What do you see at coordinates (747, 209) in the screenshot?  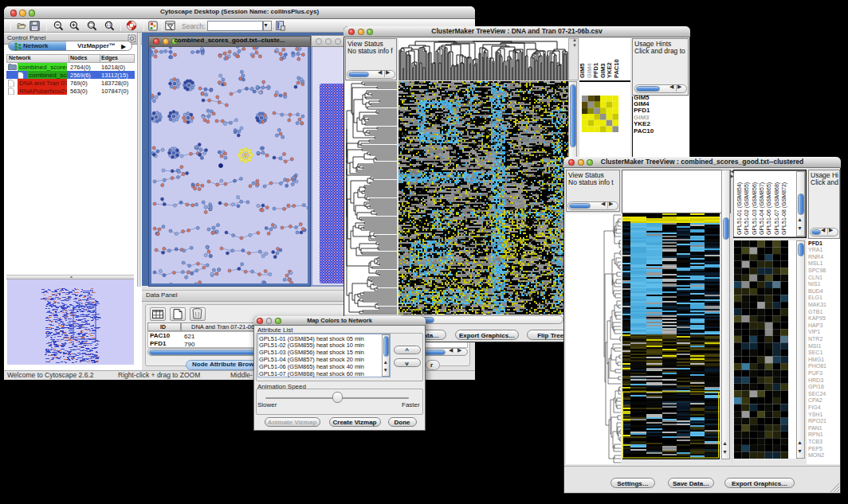 I see `svg-text: GPL51-02 (GSM855)` at bounding box center [747, 209].